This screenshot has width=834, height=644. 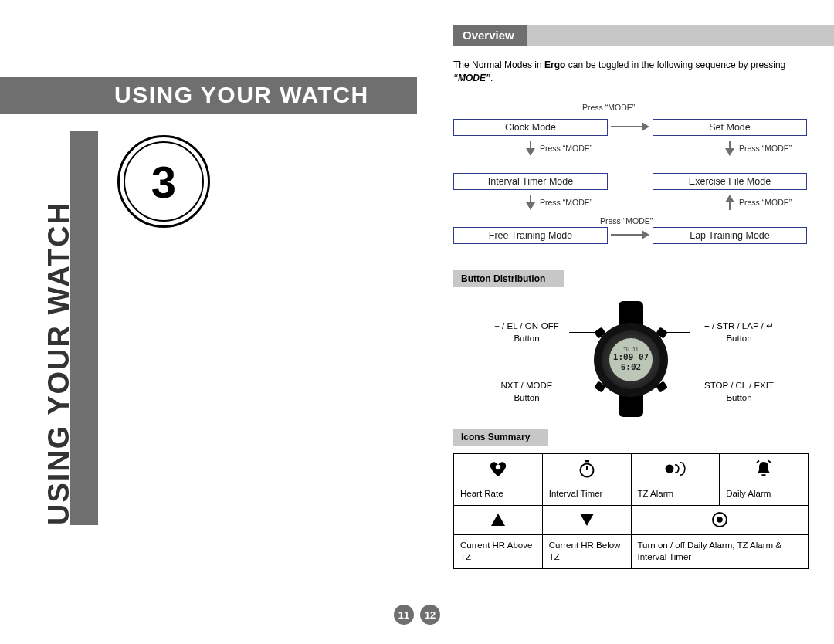 I want to click on intro-text: The Normal Modes in Ergo can be toggled …, so click(x=630, y=73).